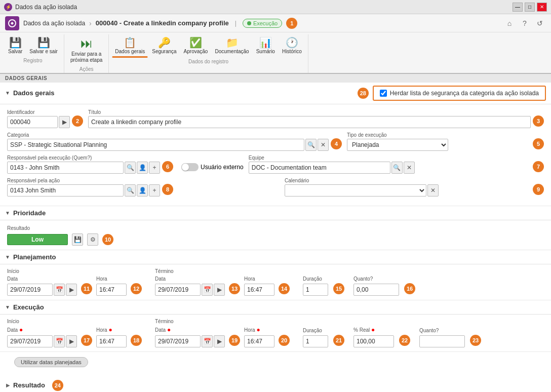 This screenshot has height=392, width=551. I want to click on planning-duration-group: Duração, so click(316, 286).